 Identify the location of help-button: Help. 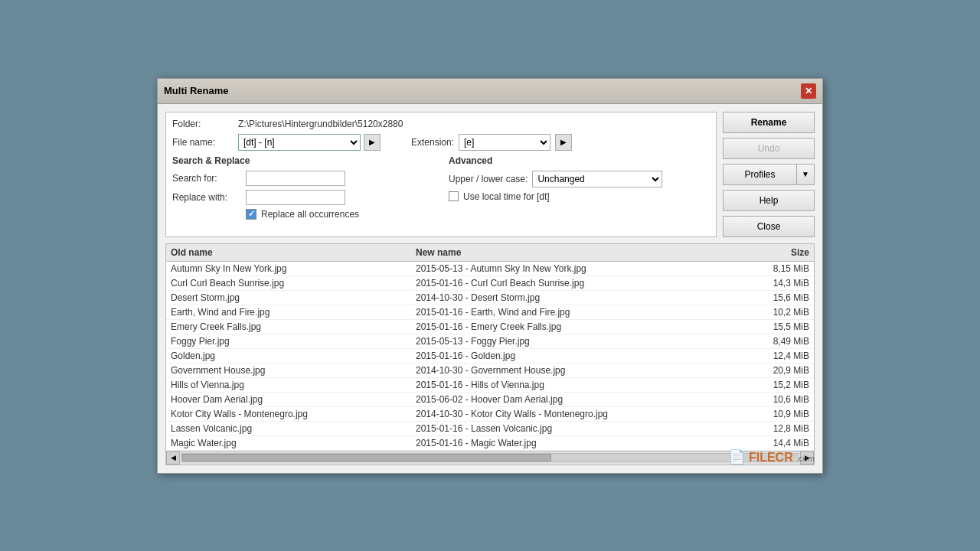
(769, 201).